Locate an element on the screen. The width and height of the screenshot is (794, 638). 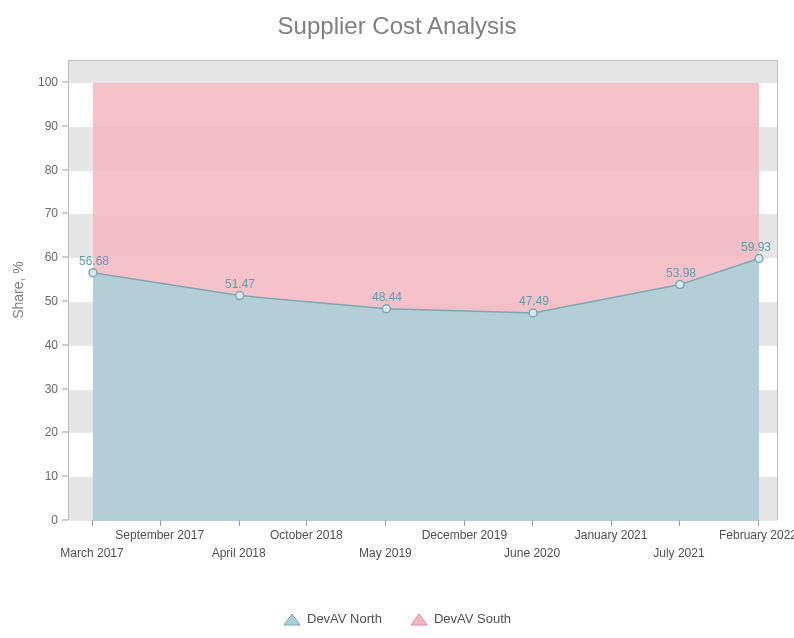
x-tick-label: September 2017 is located at coordinates (160, 535).